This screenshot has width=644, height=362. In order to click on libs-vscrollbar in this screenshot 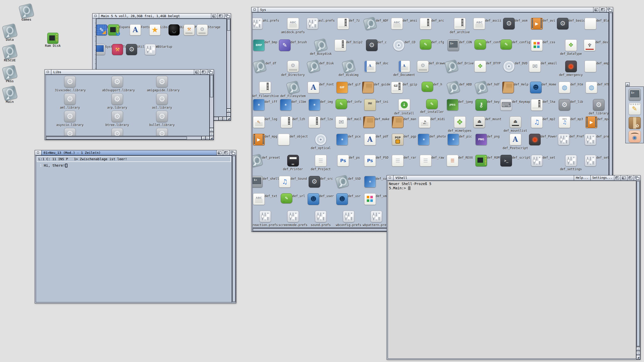, I will do `click(212, 101)`.